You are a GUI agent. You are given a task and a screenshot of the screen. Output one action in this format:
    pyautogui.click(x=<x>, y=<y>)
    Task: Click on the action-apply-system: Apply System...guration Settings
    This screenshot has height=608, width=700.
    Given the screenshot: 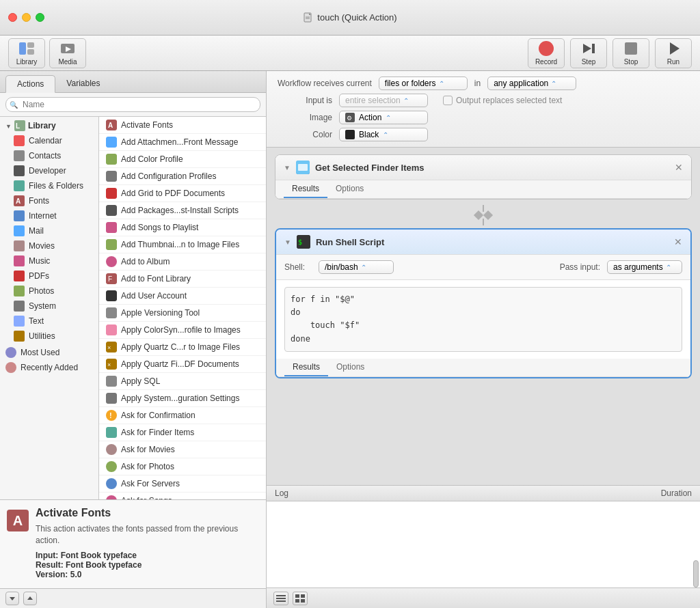 What is the action you would take?
    pyautogui.click(x=183, y=399)
    